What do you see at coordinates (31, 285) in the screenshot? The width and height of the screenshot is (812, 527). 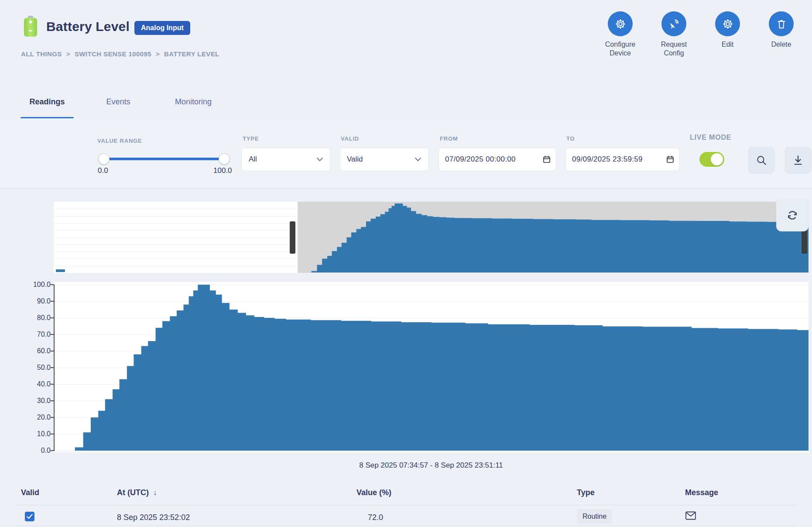 I see `y-axis-label: 100.0` at bounding box center [31, 285].